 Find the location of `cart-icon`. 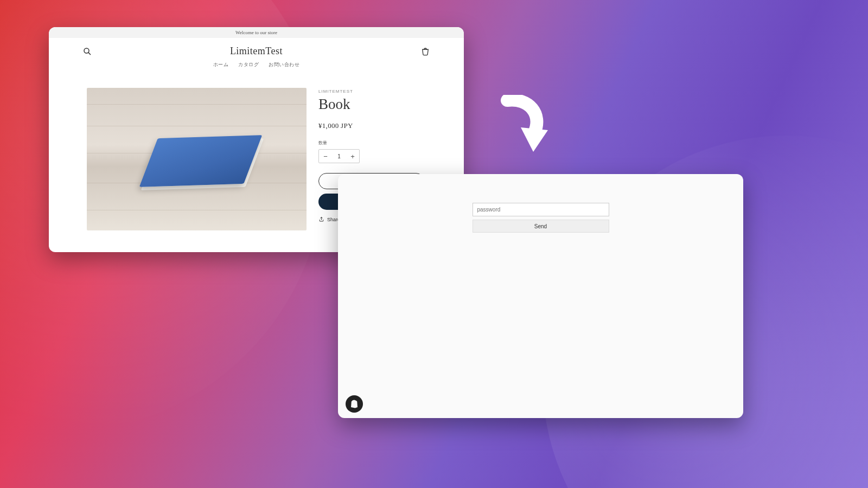

cart-icon is located at coordinates (425, 52).